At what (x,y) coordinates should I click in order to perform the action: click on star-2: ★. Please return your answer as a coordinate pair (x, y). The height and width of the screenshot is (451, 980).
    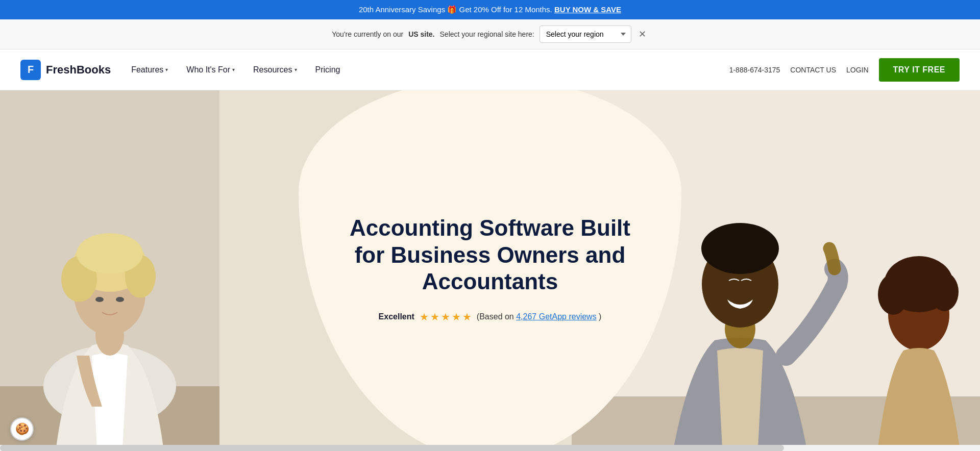
    Looking at the image, I should click on (435, 317).